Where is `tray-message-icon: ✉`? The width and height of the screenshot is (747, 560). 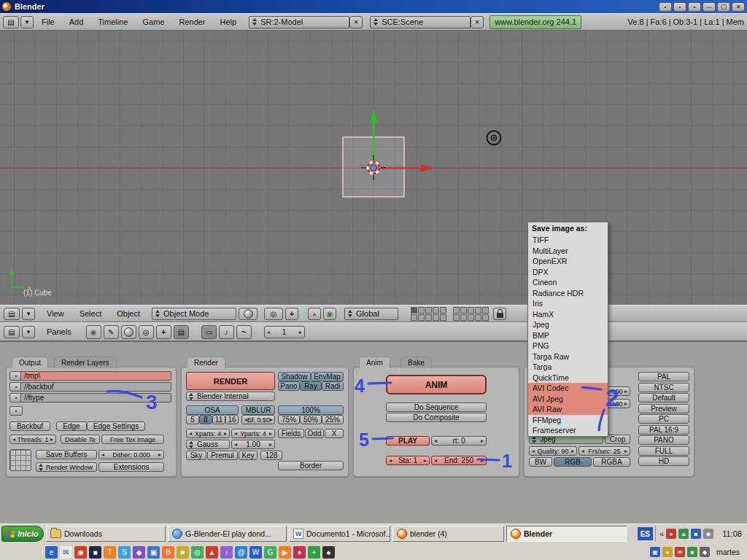 tray-message-icon: ✉ is located at coordinates (680, 552).